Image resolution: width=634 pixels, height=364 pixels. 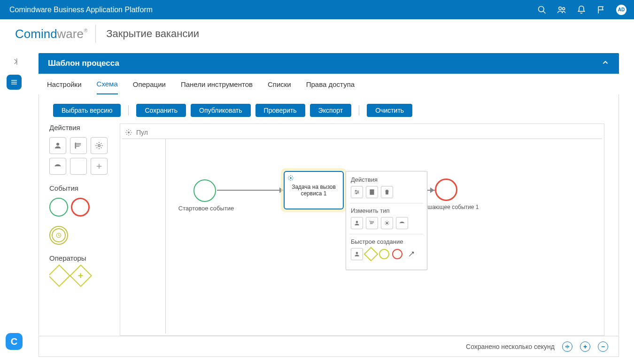 I want to click on ctx-change-type-label: Изменить тип, so click(x=387, y=210).